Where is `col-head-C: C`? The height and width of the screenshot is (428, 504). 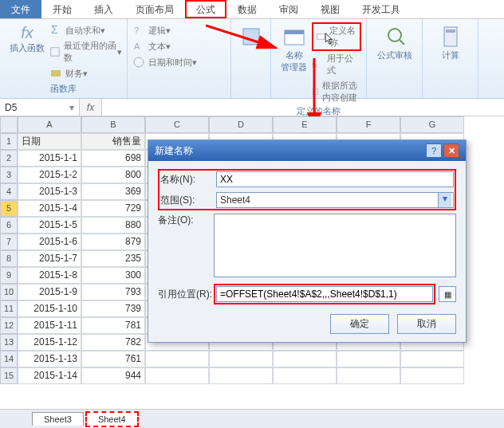 col-head-C: C is located at coordinates (177, 124).